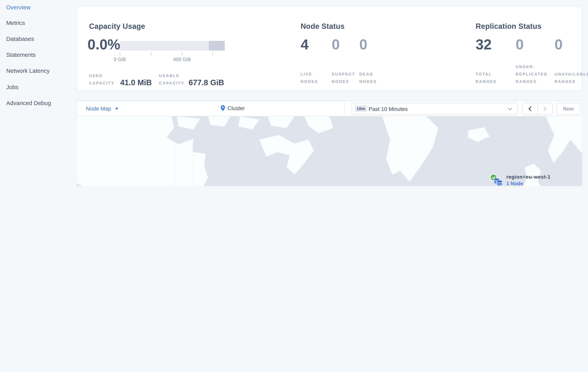 This screenshot has width=588, height=372. What do you see at coordinates (530, 109) in the screenshot?
I see `time-step-back-button` at bounding box center [530, 109].